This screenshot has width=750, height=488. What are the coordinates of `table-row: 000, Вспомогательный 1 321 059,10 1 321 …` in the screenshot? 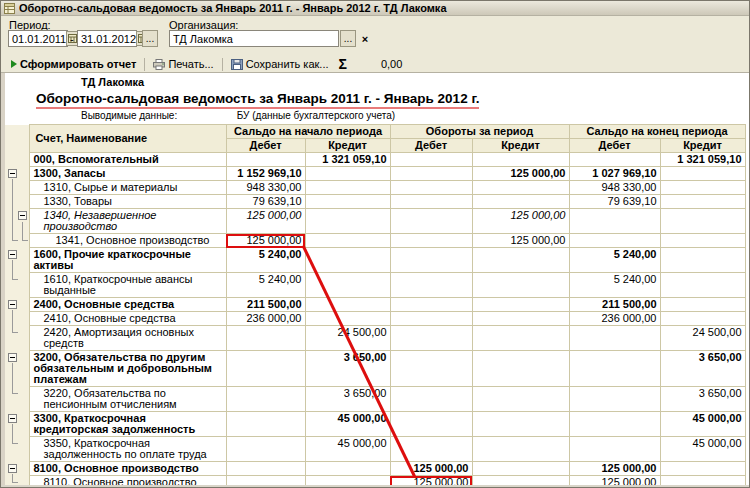 It's located at (373, 160).